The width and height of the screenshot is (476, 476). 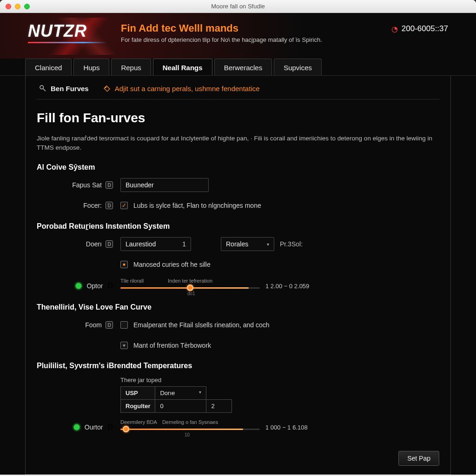 I want to click on doer-suffix: Pr.3Sol:, so click(x=291, y=244).